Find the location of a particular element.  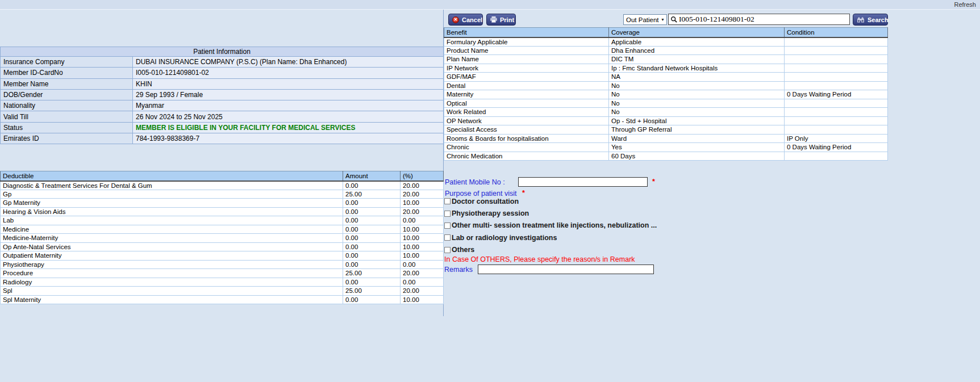

benefit-condition-cell: IP Only is located at coordinates (836, 138).